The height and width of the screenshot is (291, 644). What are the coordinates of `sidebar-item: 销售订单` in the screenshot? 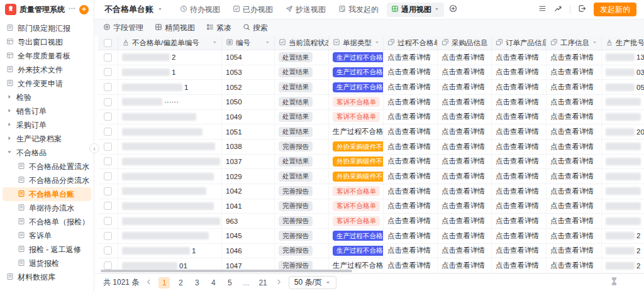 It's located at (47, 111).